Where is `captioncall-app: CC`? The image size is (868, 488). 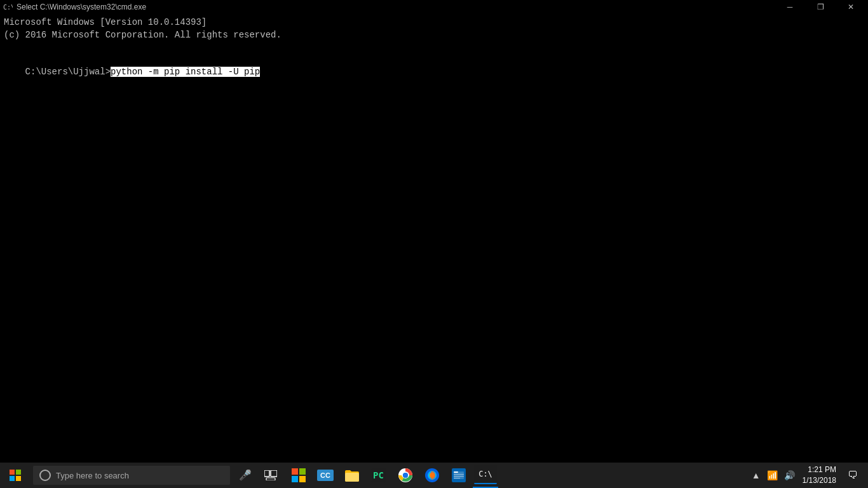
captioncall-app: CC is located at coordinates (325, 475).